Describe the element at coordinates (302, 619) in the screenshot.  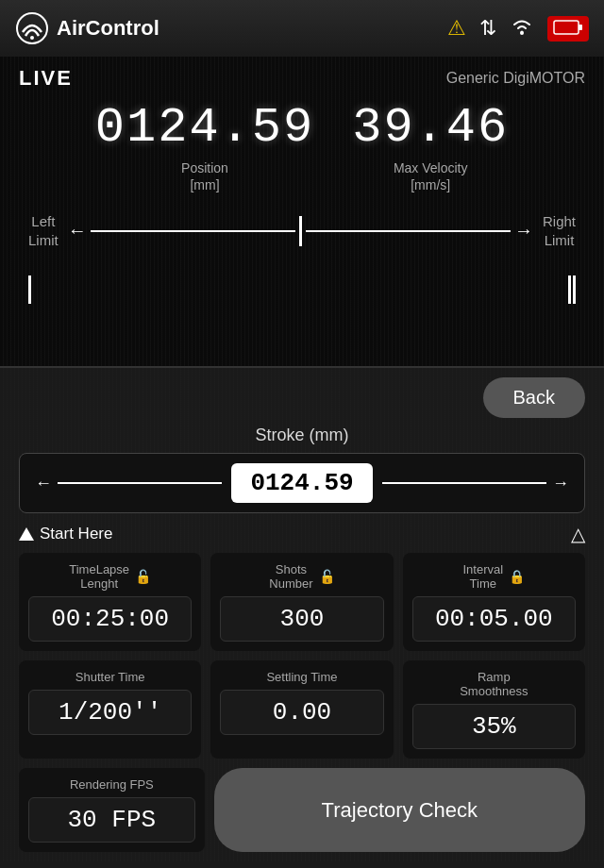
I see `shots-value: 300` at that location.